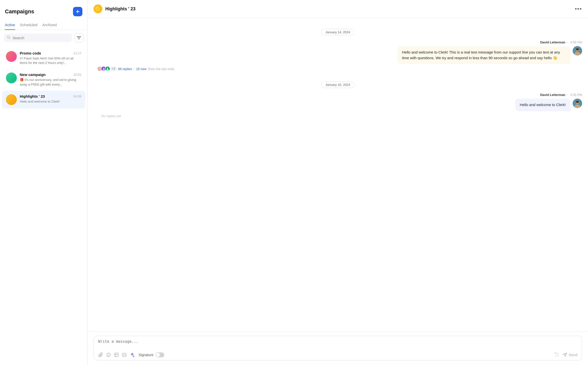 This screenshot has width=588, height=365. What do you see at coordinates (338, 95) in the screenshot?
I see `sender-row-2: David Letterman • 4:58 PM` at bounding box center [338, 95].